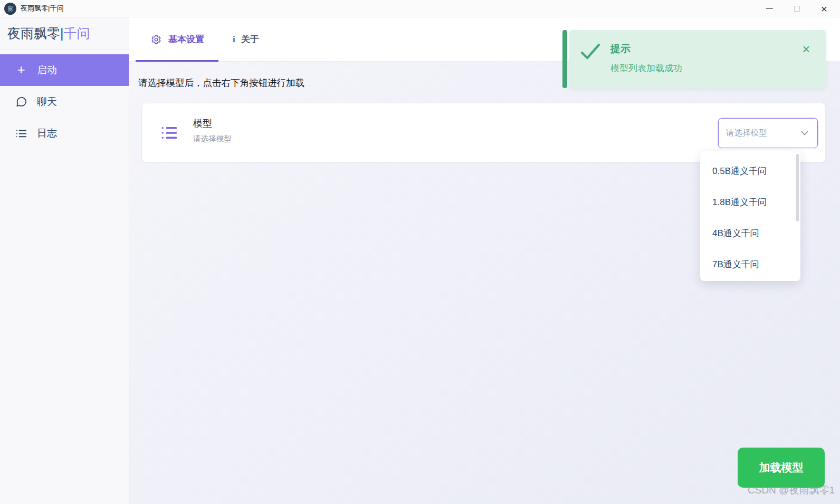  I want to click on toast-title: 提示, so click(621, 49).